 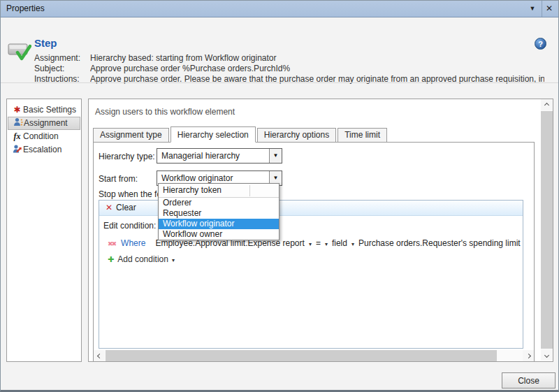 What do you see at coordinates (118, 179) in the screenshot?
I see `start-from-label: Start from:` at bounding box center [118, 179].